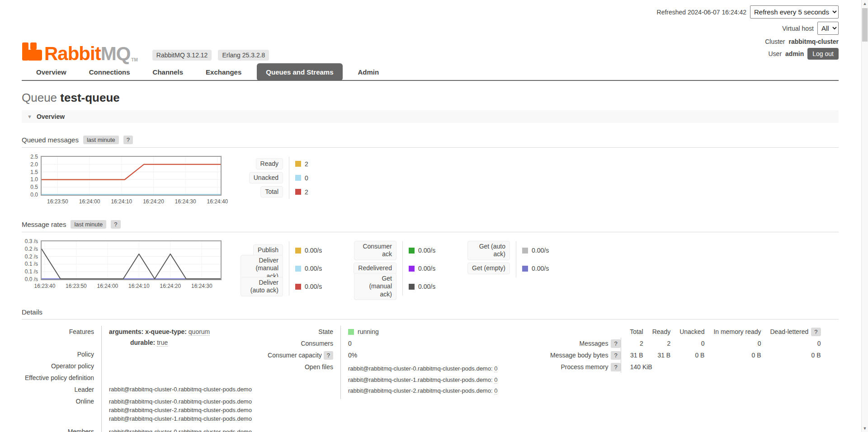  What do you see at coordinates (489, 268) in the screenshot?
I see `legend-button-get-empty: Get (empty)` at bounding box center [489, 268].